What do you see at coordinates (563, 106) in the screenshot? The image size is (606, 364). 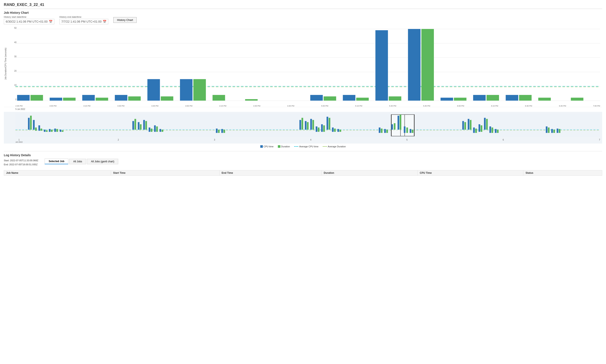 I see `x-label-16: 6:45 PM` at bounding box center [563, 106].